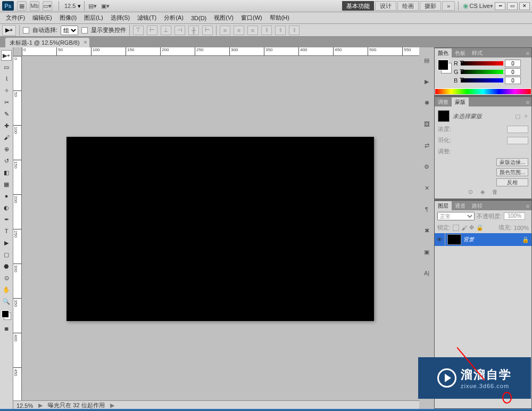 This screenshot has height=411, width=532. Describe the element at coordinates (460, 102) in the screenshot. I see `tab-mask: 蒙版` at that location.